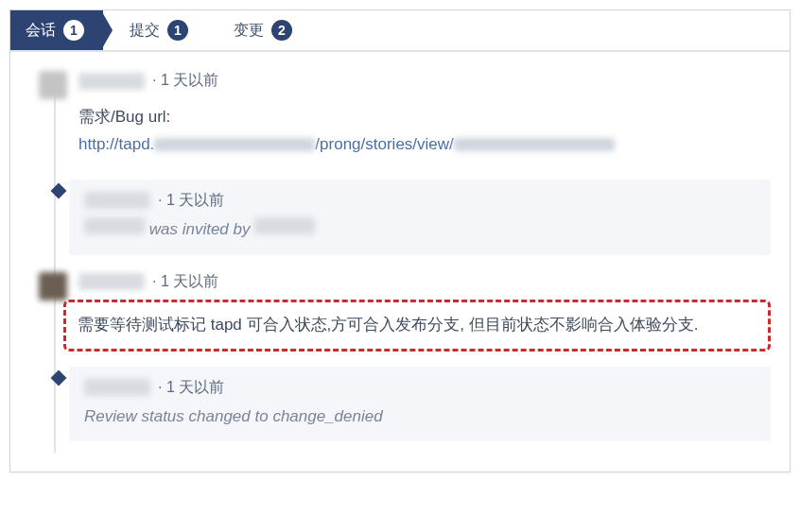  What do you see at coordinates (417, 133) in the screenshot?
I see `entry-body: 需求/Bug url: http://tapd./prong/stories/v…` at bounding box center [417, 133].